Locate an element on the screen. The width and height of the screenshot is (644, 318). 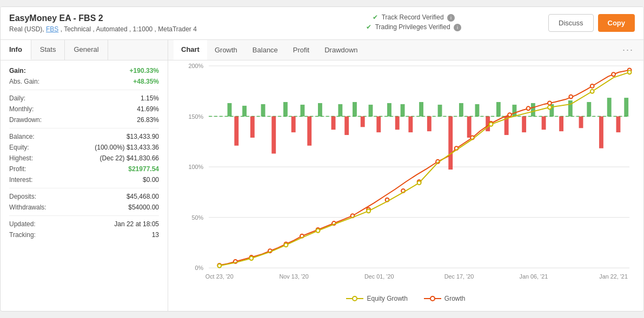
deposits-value: $45,468.00 is located at coordinates (143, 197).